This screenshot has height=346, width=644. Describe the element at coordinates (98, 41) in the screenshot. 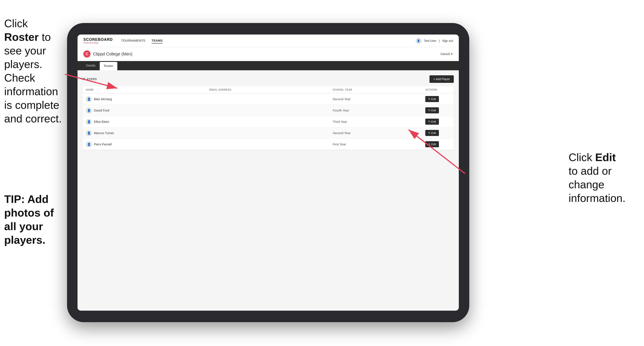

I see `logo-area: SCOREBOARD Powered by clippi` at that location.